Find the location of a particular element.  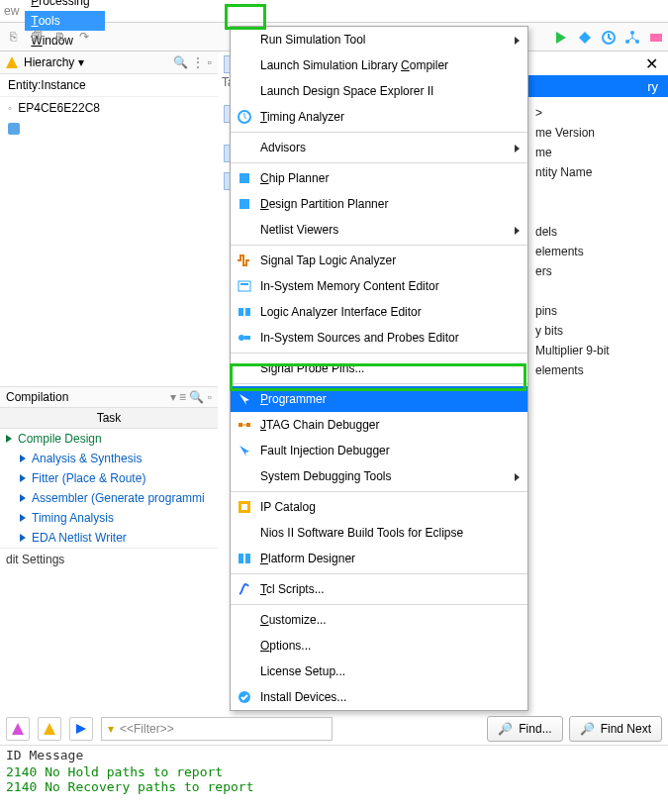

filter-warn-icon is located at coordinates (49, 729).